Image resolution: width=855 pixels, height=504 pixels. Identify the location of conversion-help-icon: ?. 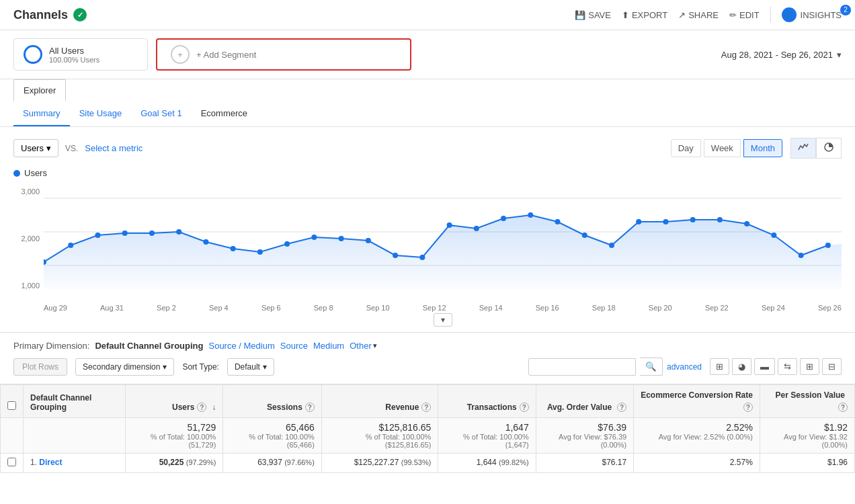
(748, 407).